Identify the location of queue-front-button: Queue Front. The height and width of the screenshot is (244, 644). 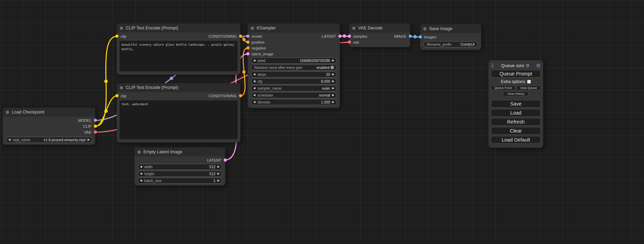
(503, 88).